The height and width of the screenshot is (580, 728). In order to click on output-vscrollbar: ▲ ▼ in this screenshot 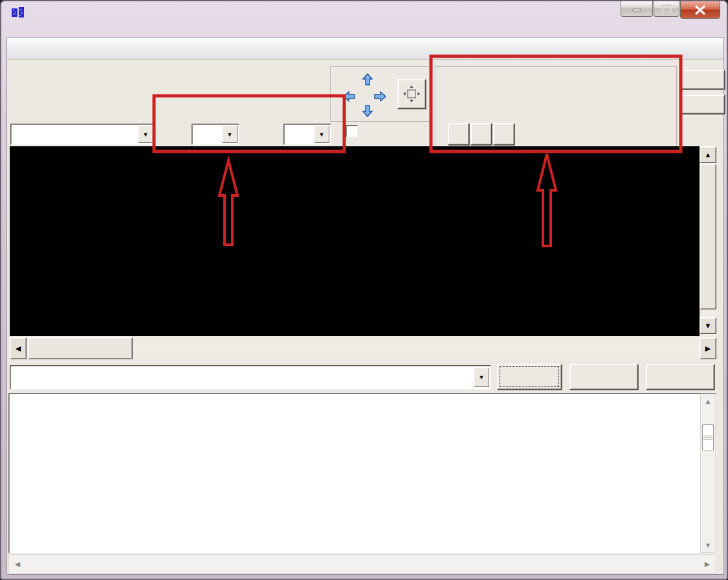, I will do `click(708, 473)`.